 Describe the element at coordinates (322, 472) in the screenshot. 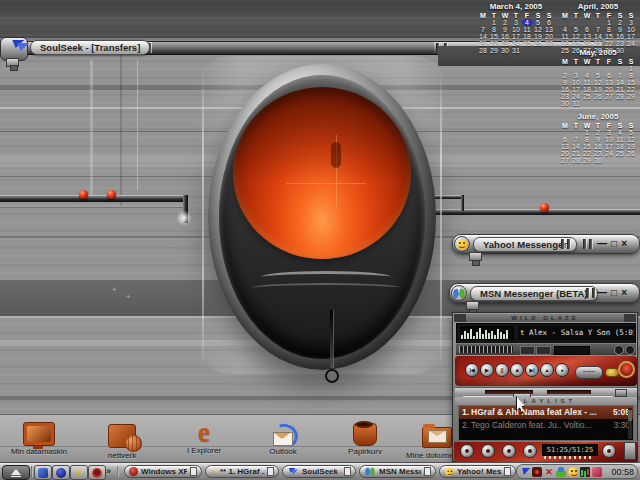

I see `task-label: SoulSeek - [...` at that location.